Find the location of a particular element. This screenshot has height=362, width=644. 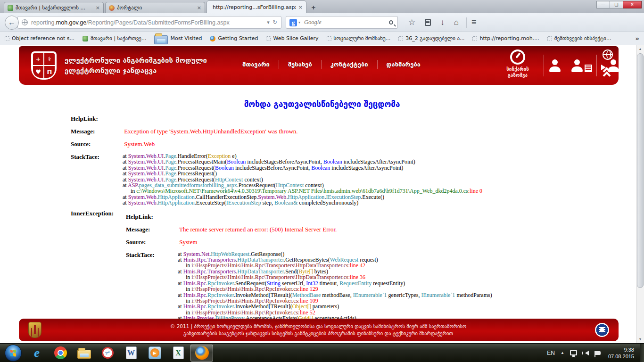

source-label: Source: is located at coordinates (152, 242).